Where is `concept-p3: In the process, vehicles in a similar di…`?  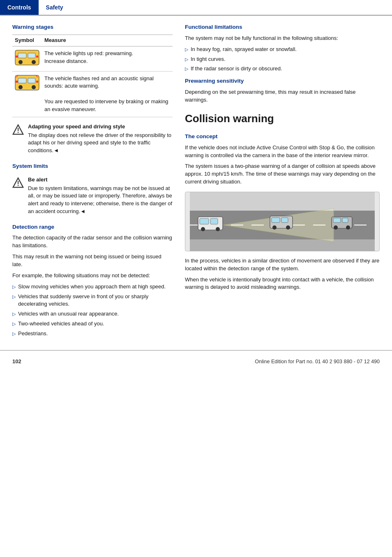 concept-p3: In the process, vehicles in a similar di… is located at coordinates (282, 265).